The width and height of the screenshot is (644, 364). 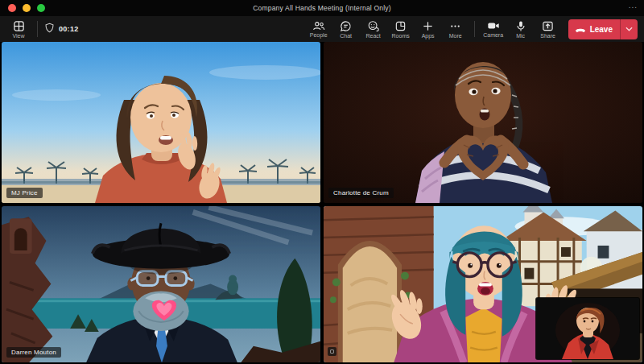 What do you see at coordinates (521, 29) in the screenshot?
I see `mic-button: Mic` at bounding box center [521, 29].